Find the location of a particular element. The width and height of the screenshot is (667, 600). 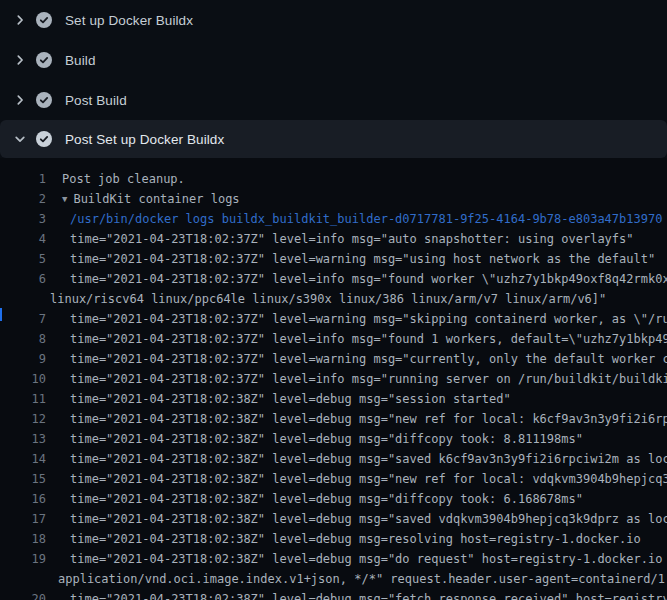

triangle-down-icon: ▼ is located at coordinates (64, 199).